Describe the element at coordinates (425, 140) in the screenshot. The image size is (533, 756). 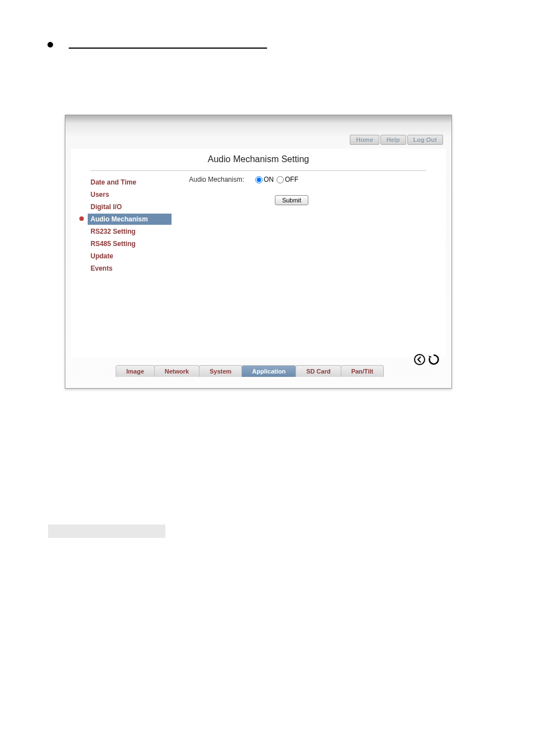
I see `logout-link: Log Out` at that location.